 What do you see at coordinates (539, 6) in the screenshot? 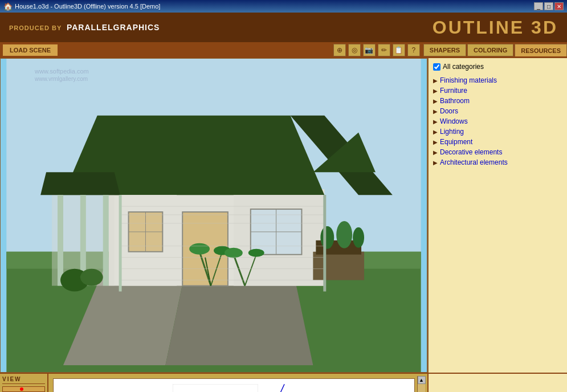
I see `minimize-button: _` at bounding box center [539, 6].